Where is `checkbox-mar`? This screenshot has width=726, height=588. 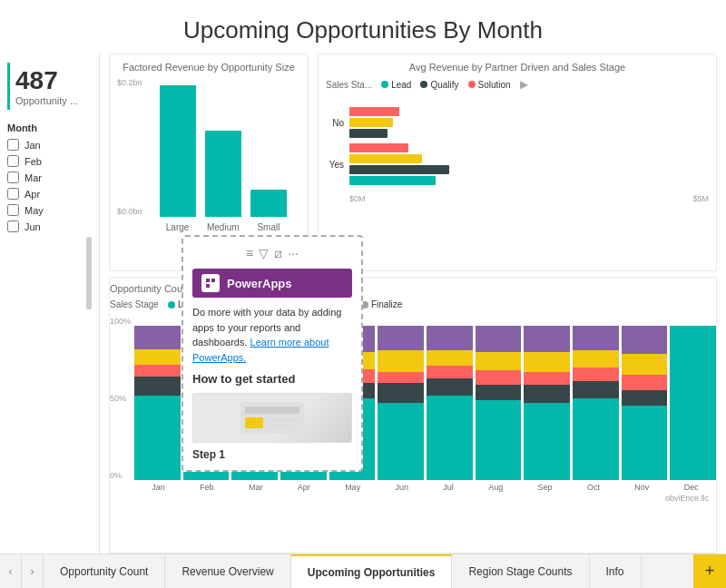
checkbox-mar is located at coordinates (13, 178).